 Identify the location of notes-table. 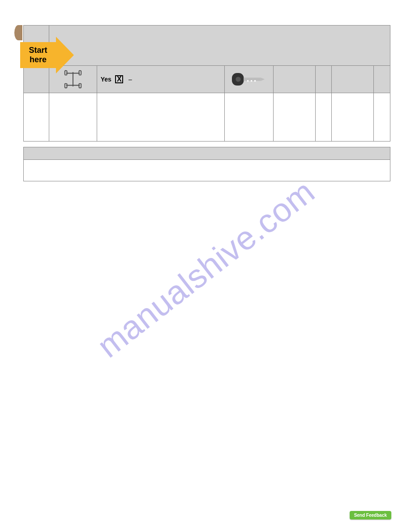
(207, 164).